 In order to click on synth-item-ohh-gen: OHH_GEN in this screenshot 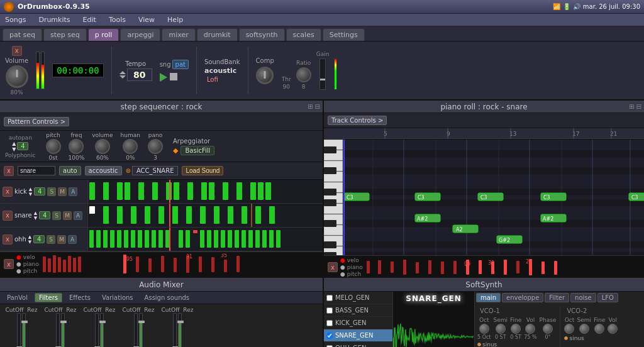, I will do `click(358, 344)`.